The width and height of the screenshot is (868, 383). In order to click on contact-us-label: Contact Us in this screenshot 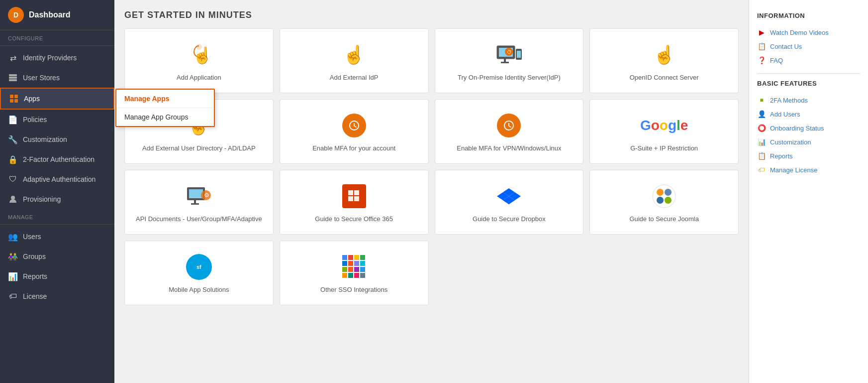, I will do `click(786, 47)`.